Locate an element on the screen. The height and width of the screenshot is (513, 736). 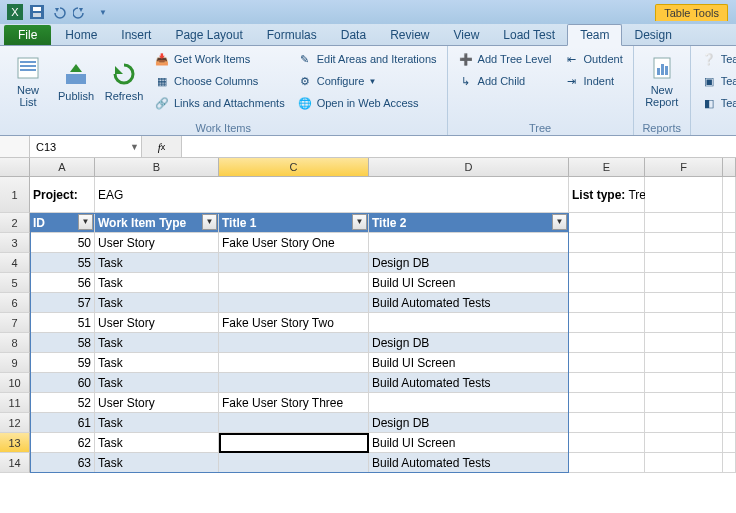
header-title2: Title 2▼ is located at coordinates (469, 223).